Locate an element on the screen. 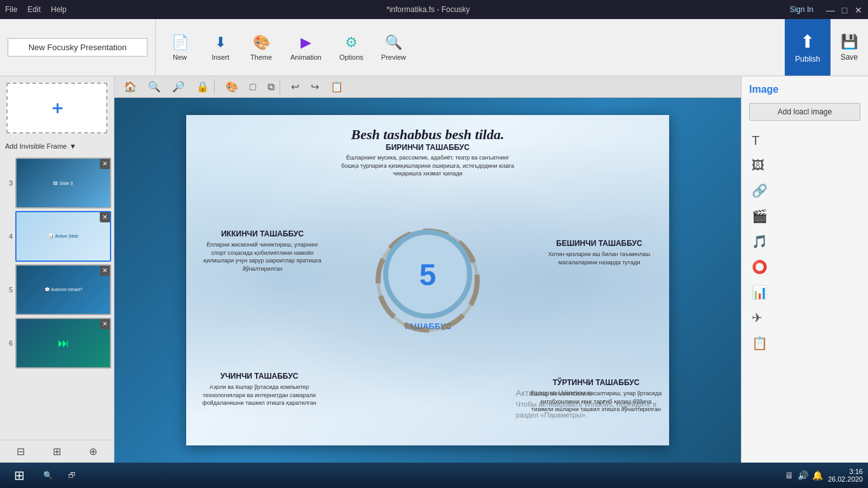 Image resolution: width=868 pixels, height=488 pixels. audio-tool-icon: 🎵 is located at coordinates (804, 241).